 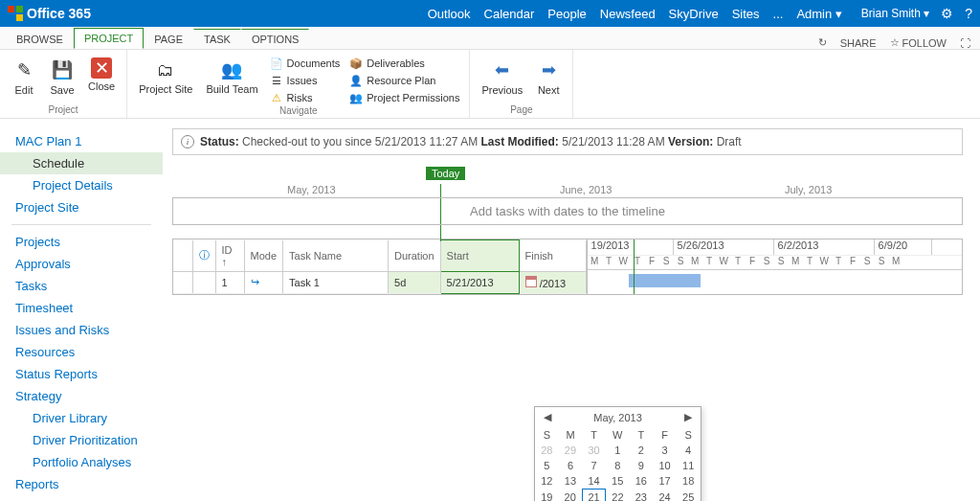 I want to click on cell-id: 1, so click(x=230, y=282).